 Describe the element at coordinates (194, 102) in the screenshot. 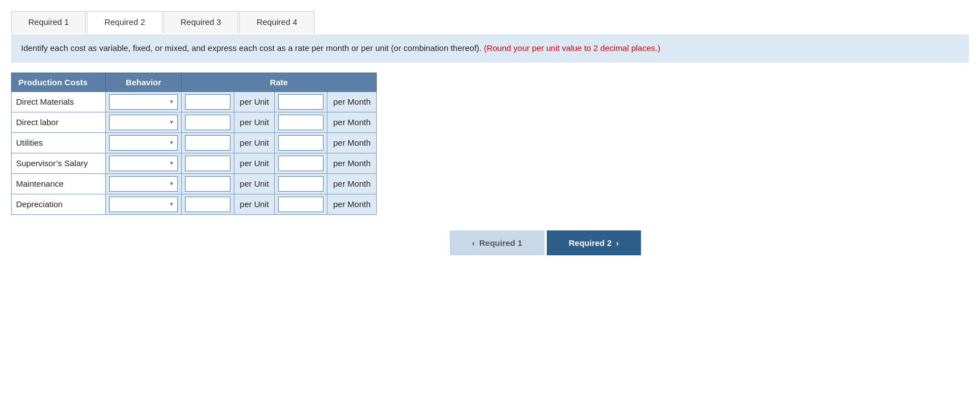

I see `table-row: Direct MaterialsVariableFixedMixed▼per U…` at that location.